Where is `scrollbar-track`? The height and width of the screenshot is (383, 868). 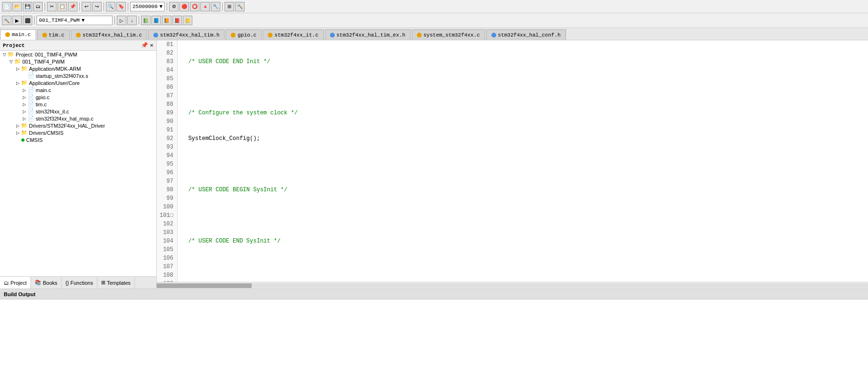 scrollbar-track is located at coordinates (512, 286).